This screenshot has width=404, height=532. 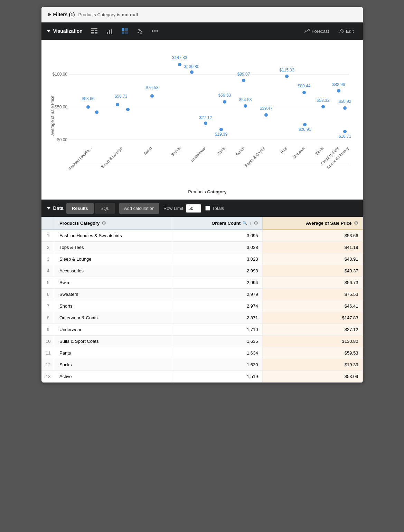 I want to click on more-options-button: •••, so click(x=155, y=31).